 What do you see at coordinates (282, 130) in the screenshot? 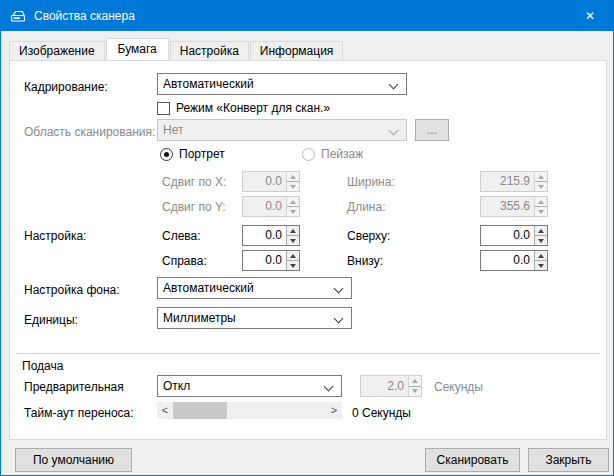
I see `scan-area-select: Нет` at bounding box center [282, 130].